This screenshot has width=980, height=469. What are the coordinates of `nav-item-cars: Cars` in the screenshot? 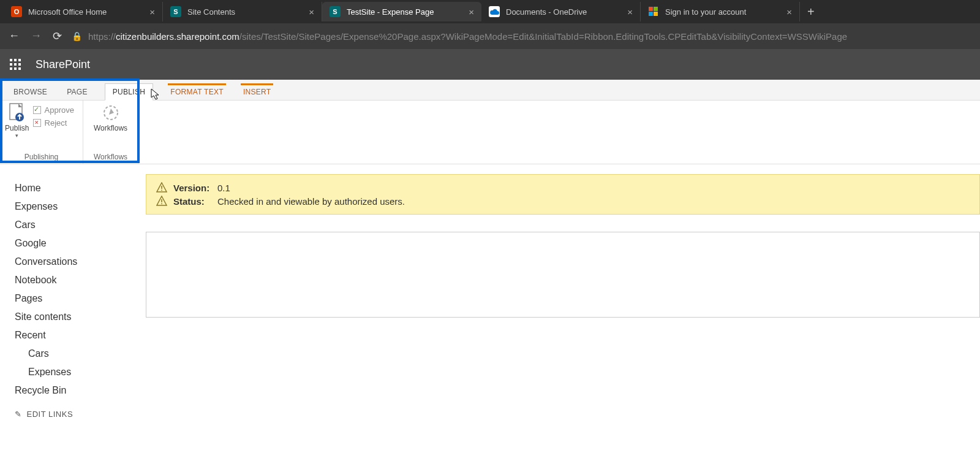 It's located at (78, 225).